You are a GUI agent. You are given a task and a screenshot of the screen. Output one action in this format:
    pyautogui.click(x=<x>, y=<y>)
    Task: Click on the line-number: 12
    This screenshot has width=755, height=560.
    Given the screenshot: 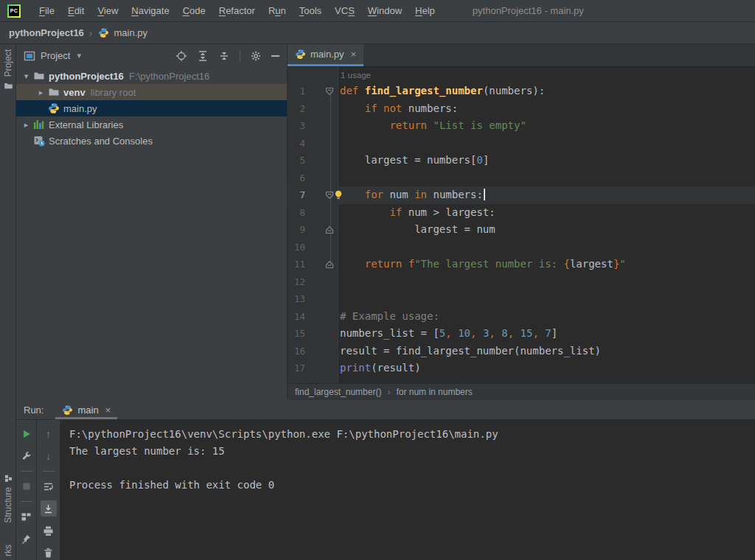 What is the action you would take?
    pyautogui.click(x=296, y=282)
    